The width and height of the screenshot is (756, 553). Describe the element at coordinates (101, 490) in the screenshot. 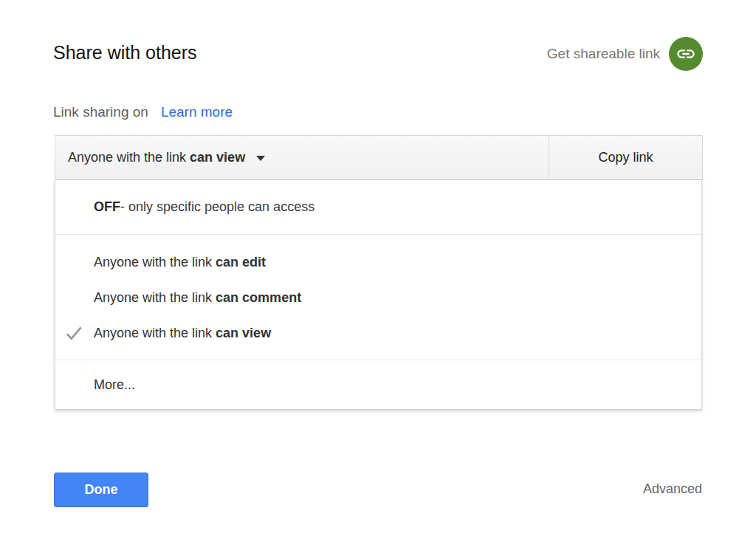

I see `done-button: Done` at that location.